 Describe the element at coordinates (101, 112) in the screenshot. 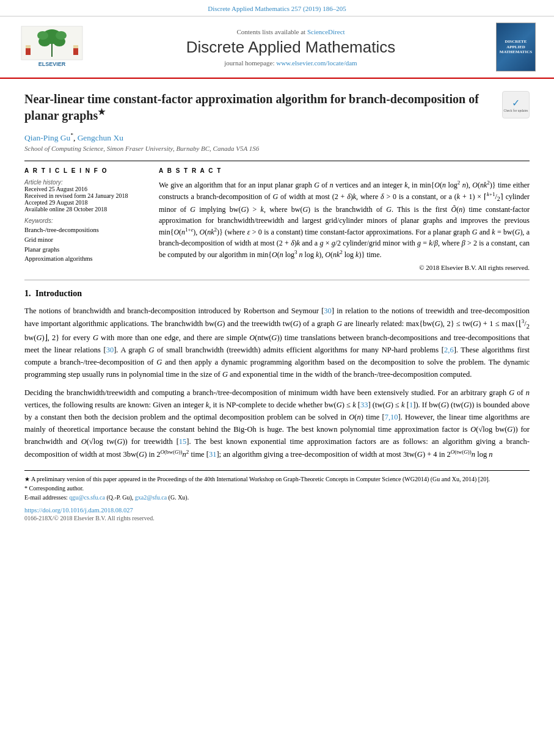

I see `title-star: ★` at that location.